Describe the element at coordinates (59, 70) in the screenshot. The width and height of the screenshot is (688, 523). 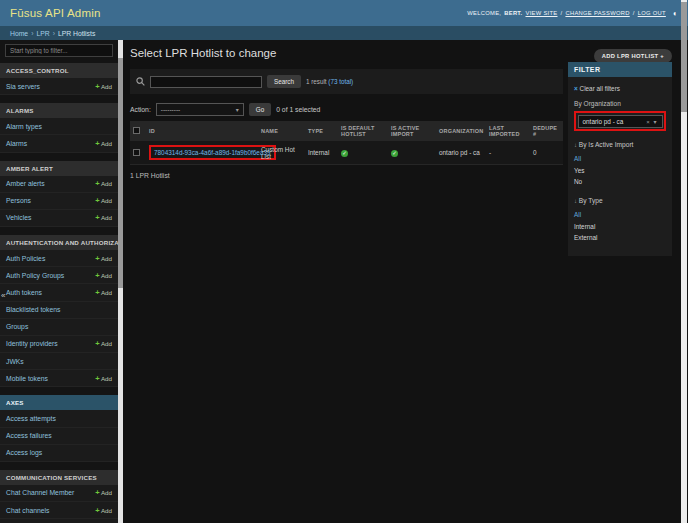
I see `section-caption: ACCESS_CONTROL` at that location.